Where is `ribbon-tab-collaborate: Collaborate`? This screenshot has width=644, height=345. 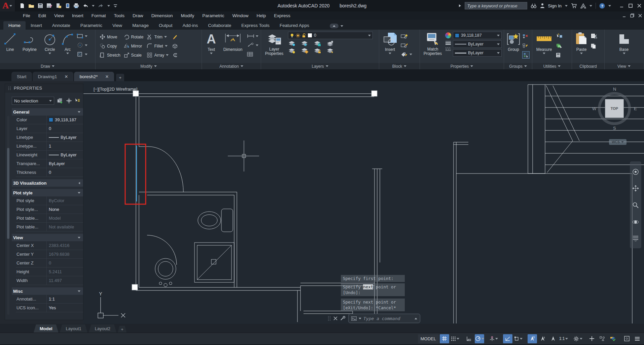
ribbon-tab-collaborate: Collaborate is located at coordinates (219, 26).